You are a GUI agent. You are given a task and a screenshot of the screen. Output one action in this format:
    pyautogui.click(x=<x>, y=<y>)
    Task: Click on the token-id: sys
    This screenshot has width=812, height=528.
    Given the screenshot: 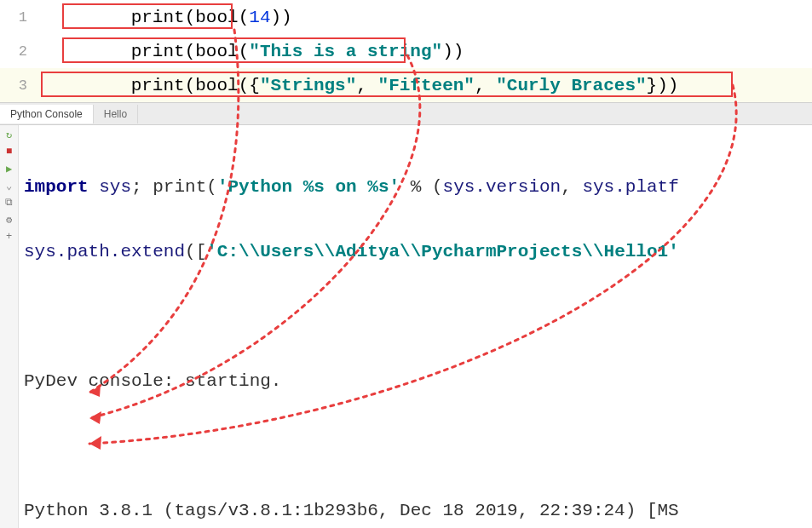 What is the action you would take?
    pyautogui.click(x=110, y=187)
    